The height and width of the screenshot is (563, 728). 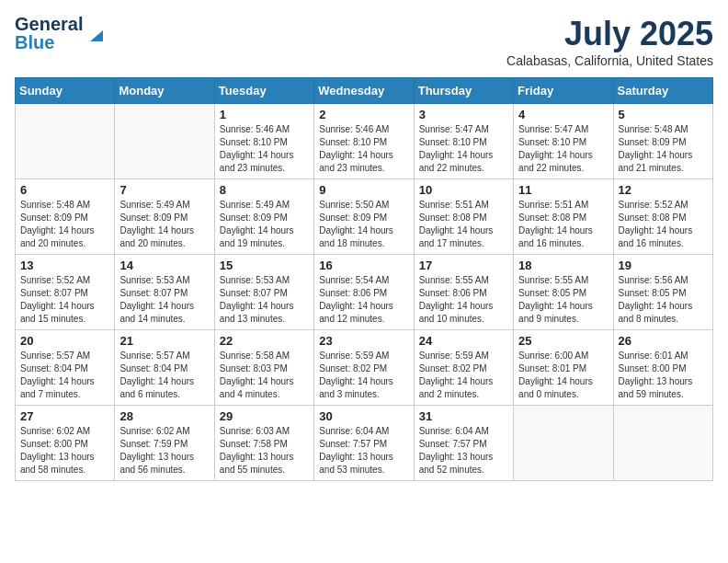 I want to click on calendar-day-cell: 6Sunrise: 5:48 AM Sunset: 8:09 PM Daylig…, so click(x=65, y=217).